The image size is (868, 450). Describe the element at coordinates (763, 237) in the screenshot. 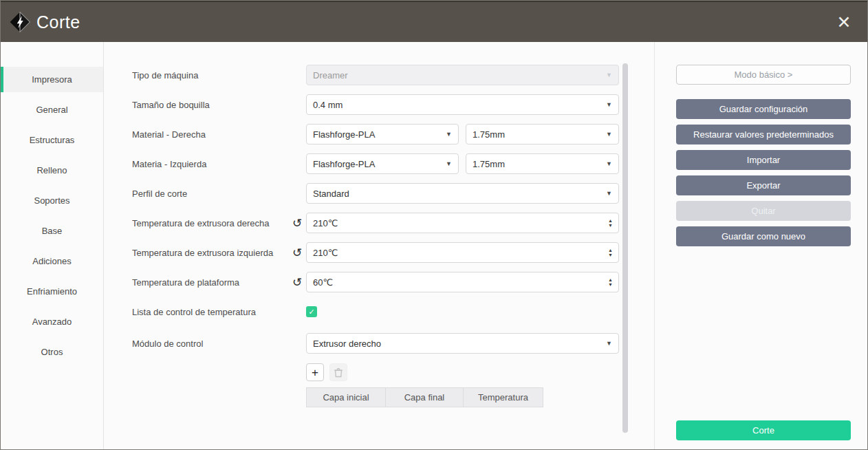

I see `save-as-new-button: Guardar como nuevo` at that location.